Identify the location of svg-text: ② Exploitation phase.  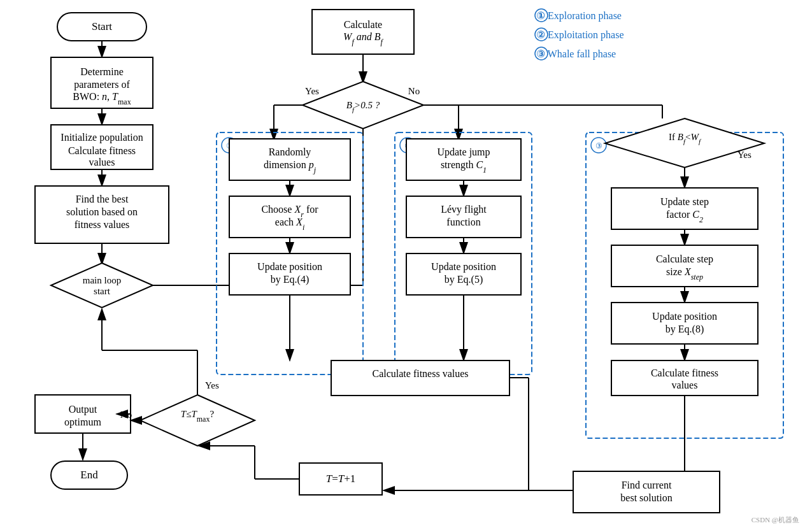
(580, 35).